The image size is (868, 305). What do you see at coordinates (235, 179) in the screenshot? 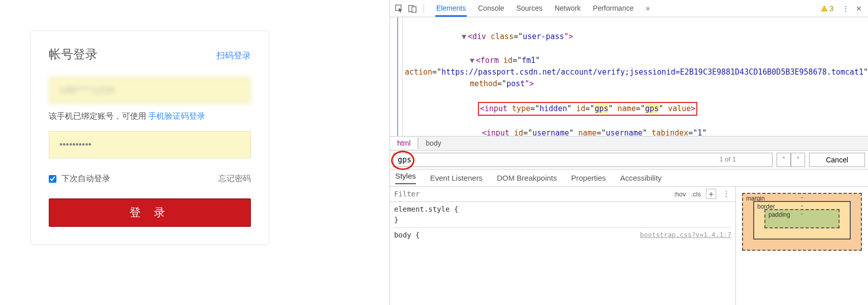
I see `forgot-password-link: 忘记密码` at bounding box center [235, 179].